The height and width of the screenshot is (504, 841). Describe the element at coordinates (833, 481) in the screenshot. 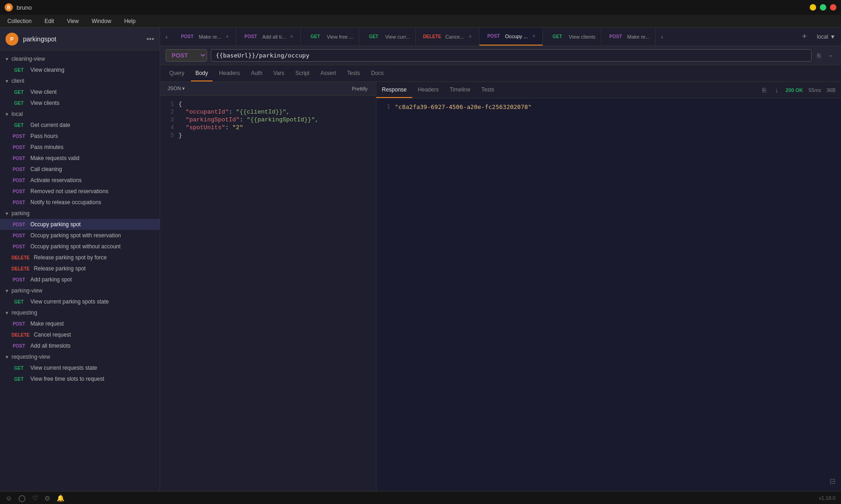

I see `filter-icon: ⊟` at that location.